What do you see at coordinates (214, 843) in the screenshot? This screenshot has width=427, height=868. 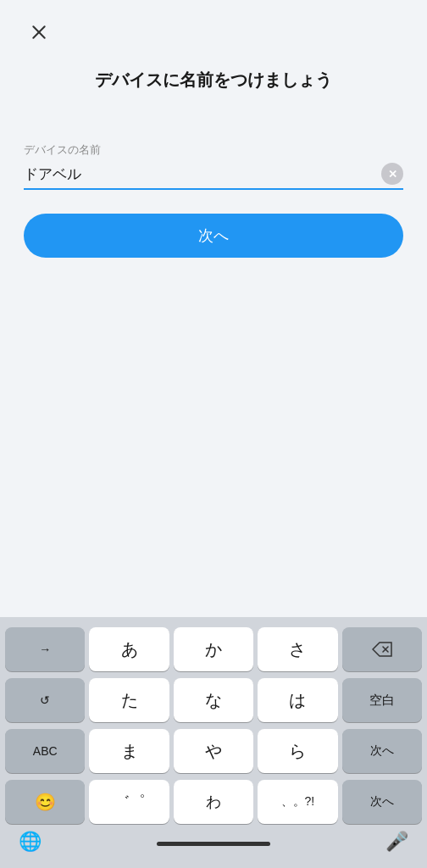 I see `keyboard-bottom-row: 🌐 🎤` at bounding box center [214, 843].